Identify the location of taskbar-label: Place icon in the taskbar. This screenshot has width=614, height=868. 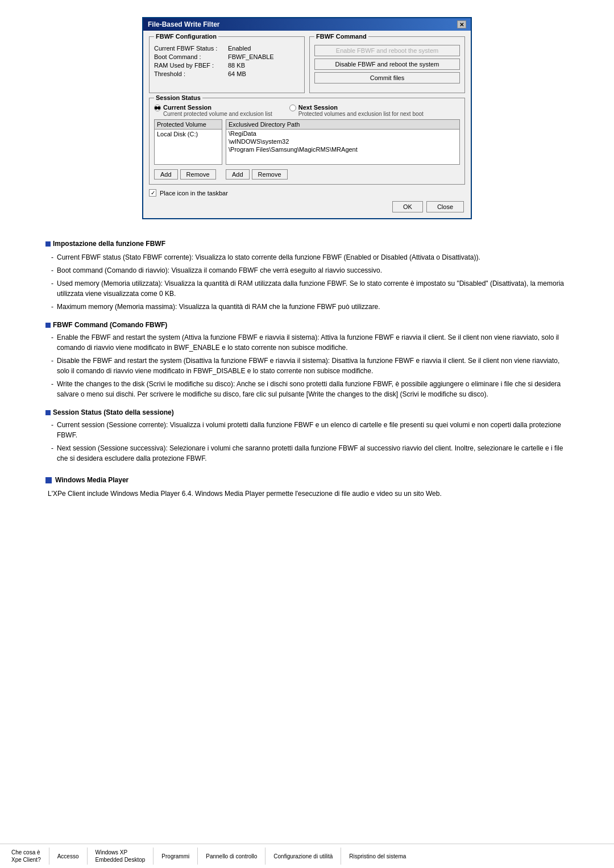
(194, 193).